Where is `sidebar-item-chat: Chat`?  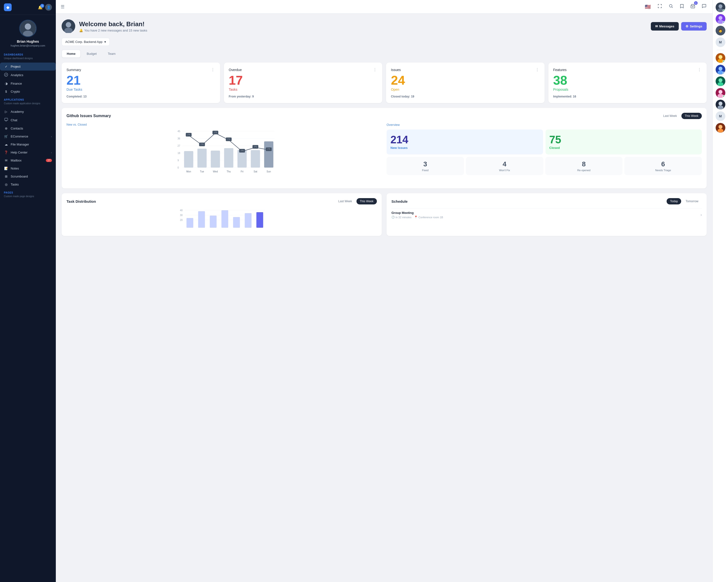 sidebar-item-chat: Chat is located at coordinates (28, 120).